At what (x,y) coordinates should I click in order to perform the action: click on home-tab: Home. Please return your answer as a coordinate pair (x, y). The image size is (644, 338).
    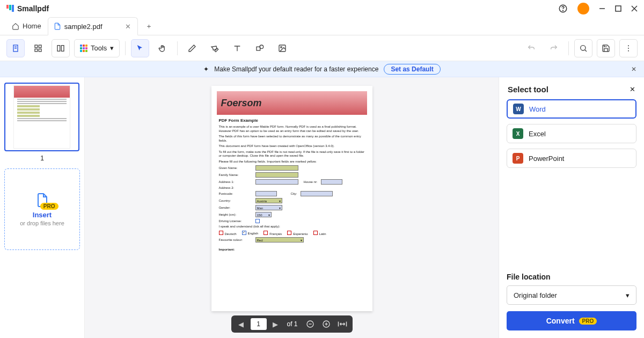
    Looking at the image, I should click on (27, 26).